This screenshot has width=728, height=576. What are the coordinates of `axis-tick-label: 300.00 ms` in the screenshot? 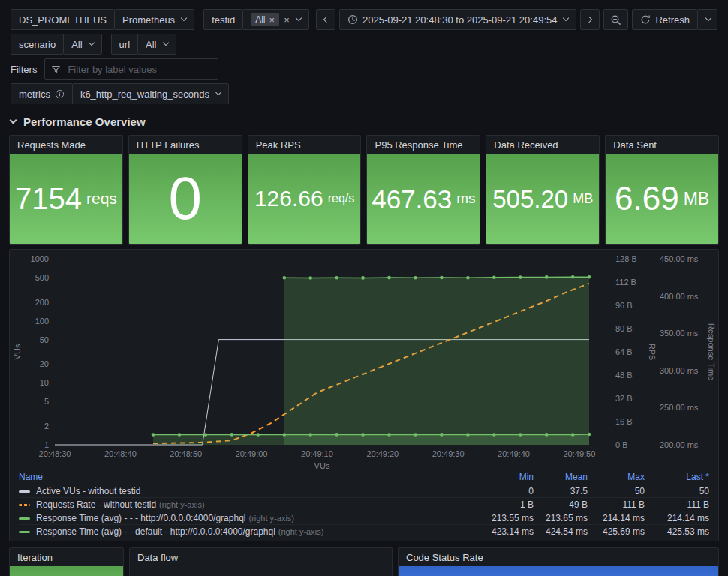 It's located at (679, 370).